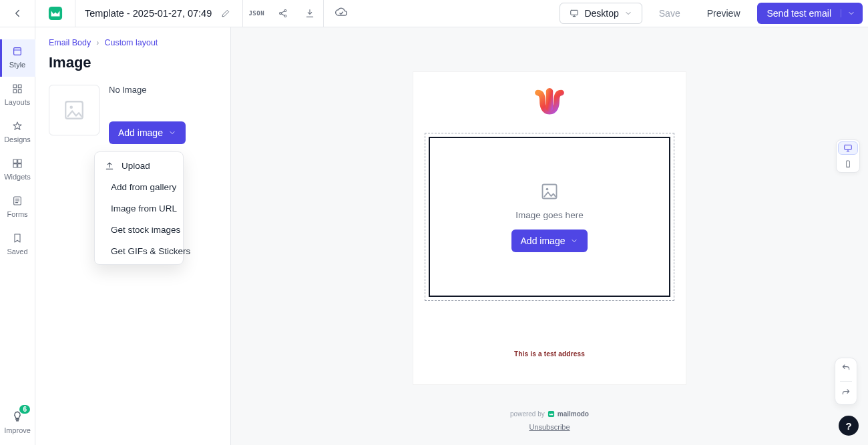 The image size is (868, 445). What do you see at coordinates (848, 148) in the screenshot?
I see `device-toggle-desktop` at bounding box center [848, 148].